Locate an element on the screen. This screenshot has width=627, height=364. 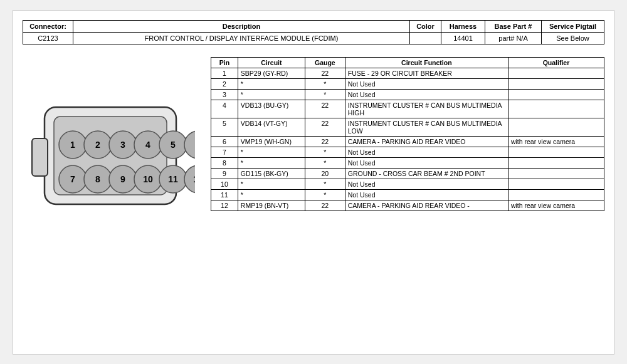
pin-number: 5 is located at coordinates (224, 127).